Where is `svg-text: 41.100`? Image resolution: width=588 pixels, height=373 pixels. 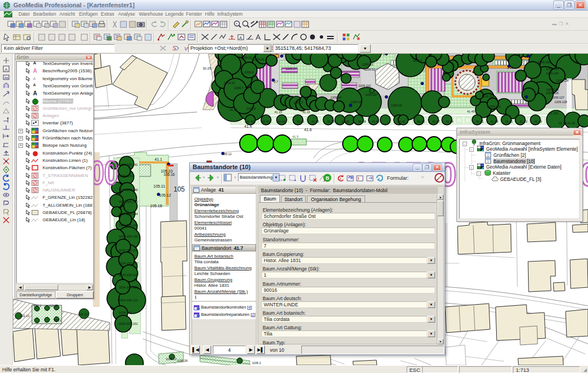
svg-text: 41.100 is located at coordinates (553, 113).